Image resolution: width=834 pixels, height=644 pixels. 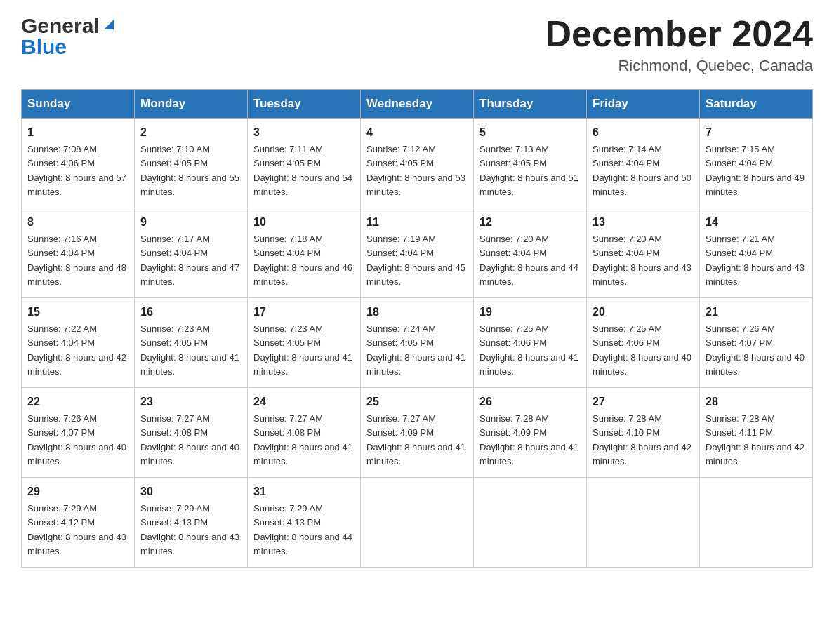 What do you see at coordinates (78, 133) in the screenshot?
I see `day-number: 1` at bounding box center [78, 133].